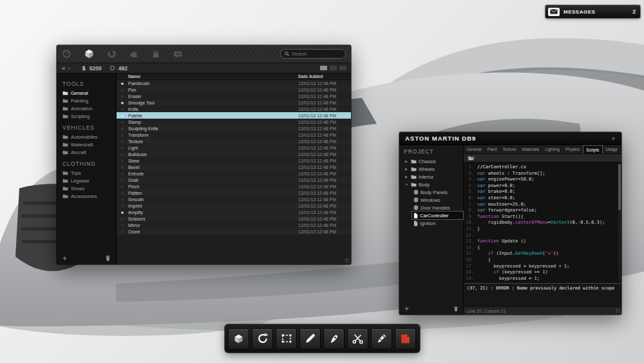  Describe the element at coordinates (317, 54) in the screenshot. I see `search-input` at that location.